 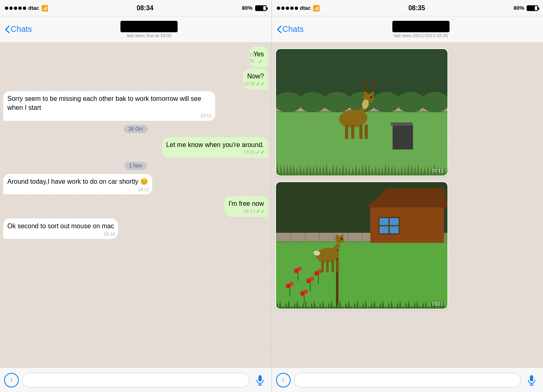 What do you see at coordinates (247, 8) in the screenshot?
I see `battery-percent: 80%` at bounding box center [247, 8].